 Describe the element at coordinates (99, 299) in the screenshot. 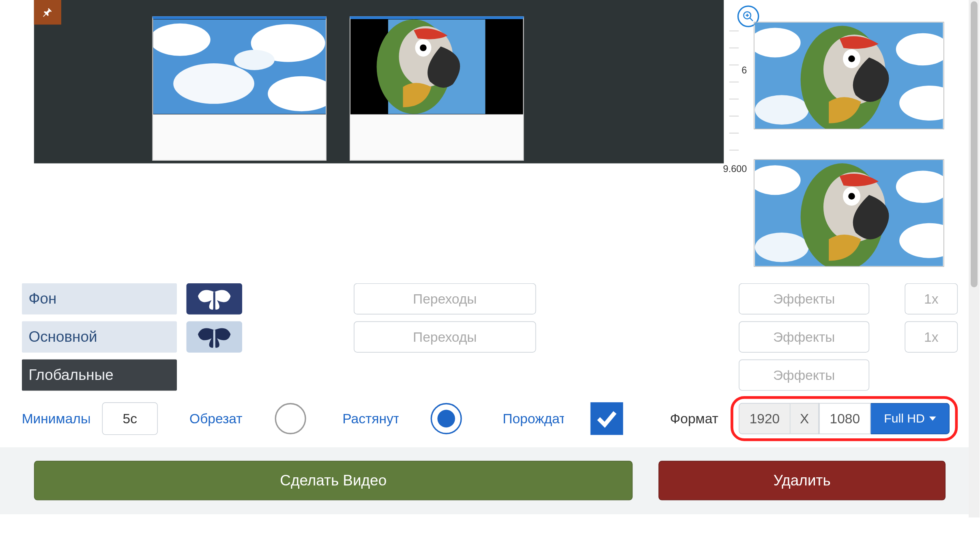

I see `layer-background-label: Фон` at that location.